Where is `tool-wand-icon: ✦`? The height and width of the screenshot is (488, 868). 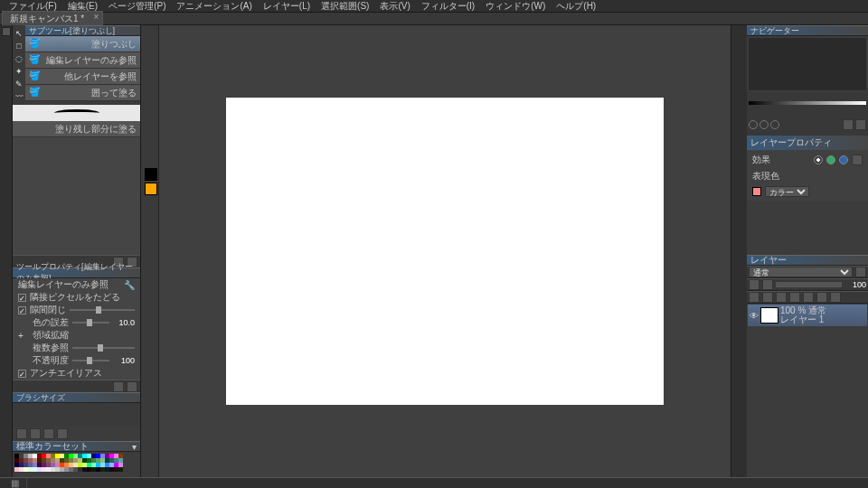 tool-wand-icon: ✦ is located at coordinates (19, 71).